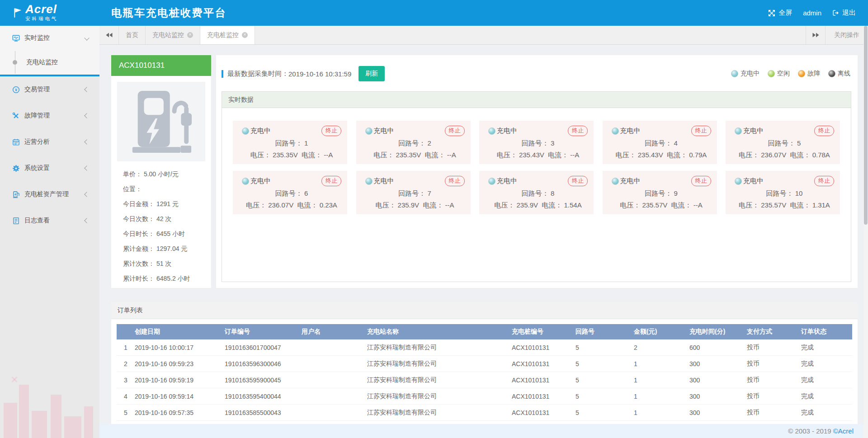 The image size is (868, 438). I want to click on status-legend: 充电中空闲故障离线, so click(791, 74).